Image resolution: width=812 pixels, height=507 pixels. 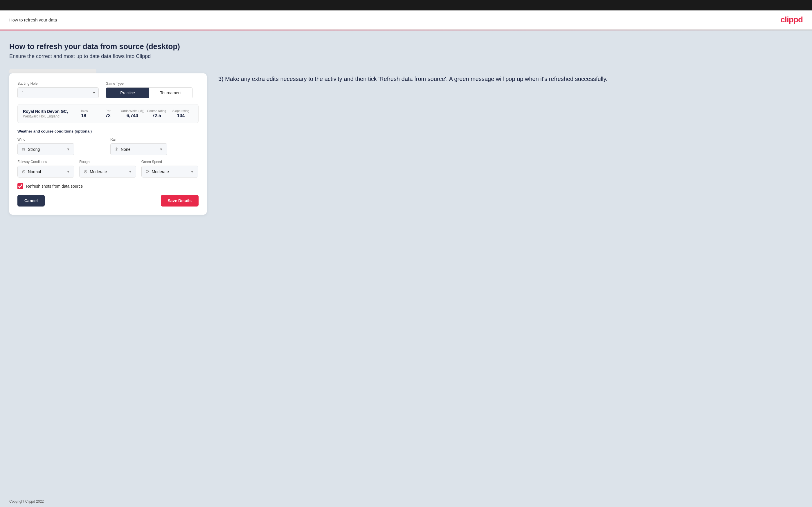 I want to click on course-holes-stat: Holes 18, so click(x=84, y=114).